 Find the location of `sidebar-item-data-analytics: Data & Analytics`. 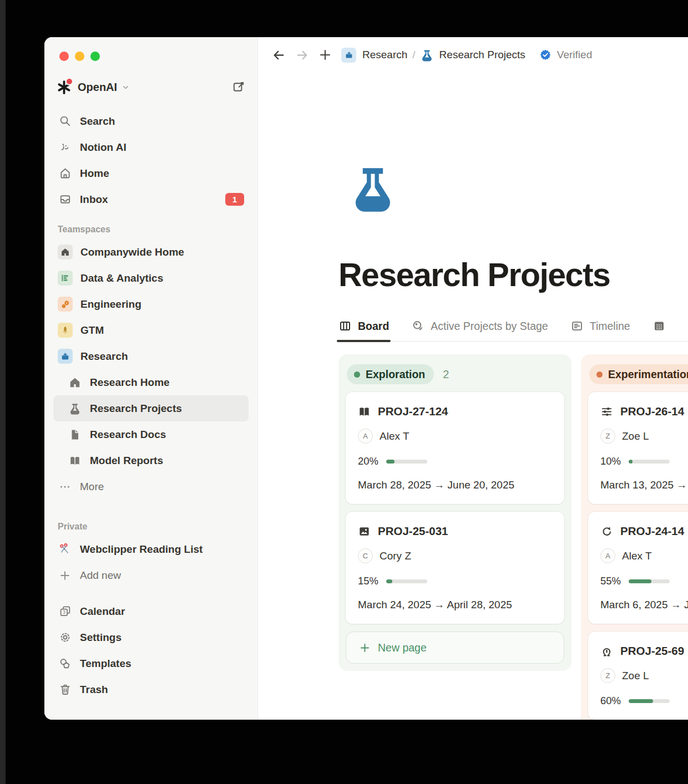

sidebar-item-data-analytics: Data & Analytics is located at coordinates (151, 278).